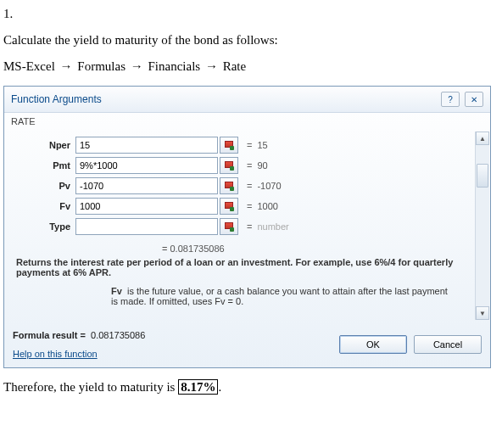 The height and width of the screenshot is (448, 502). What do you see at coordinates (244, 206) in the screenshot?
I see `arg-row-fv: Fv = 1000` at bounding box center [244, 206].